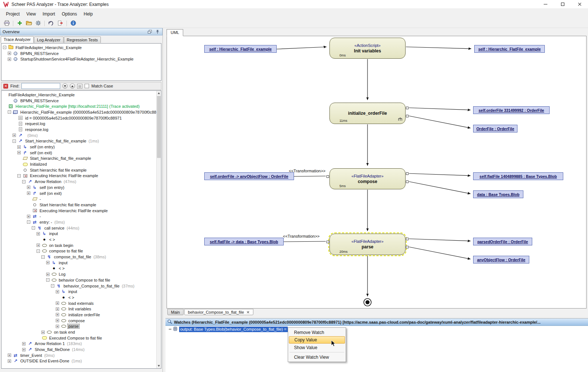 This screenshot has width=588, height=372. Describe the element at coordinates (518, 176) in the screenshot. I see `object-node-self-flatfile-1404899885-base-types-blob: self.flatFile 1404899885 : Base Types.Bl…` at that location.